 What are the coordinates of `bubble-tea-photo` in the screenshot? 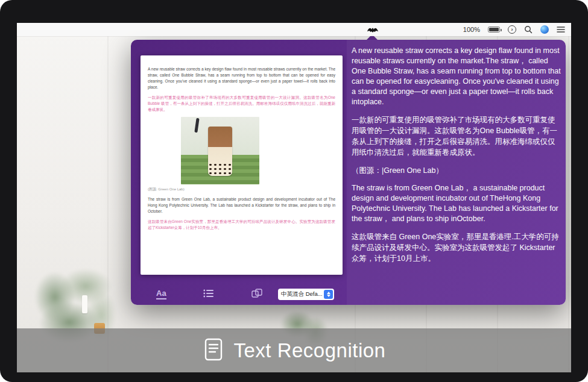 It's located at (220, 151).